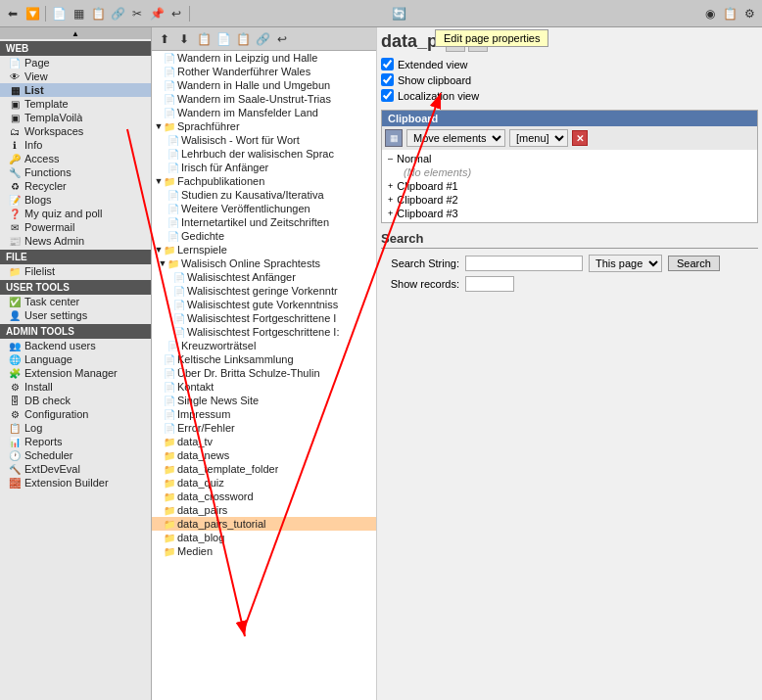 The width and height of the screenshot is (762, 700). What do you see at coordinates (388, 80) in the screenshot?
I see `show-clipboard-checkbox` at bounding box center [388, 80].